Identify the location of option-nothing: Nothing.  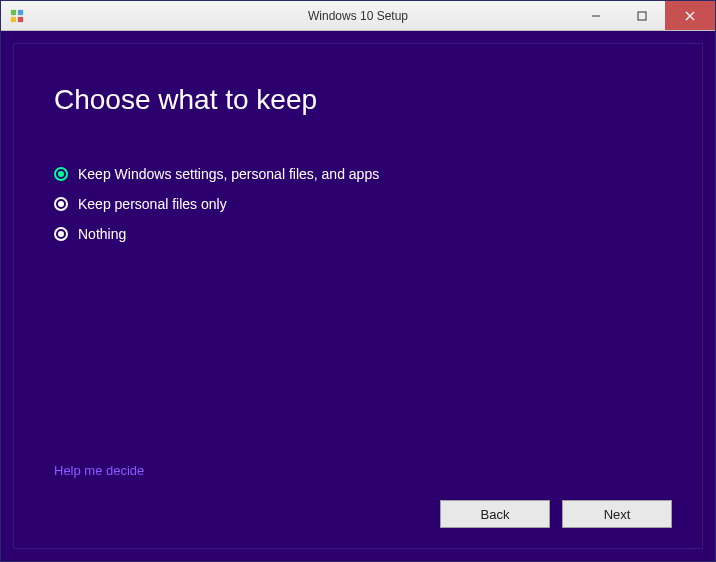
(358, 234).